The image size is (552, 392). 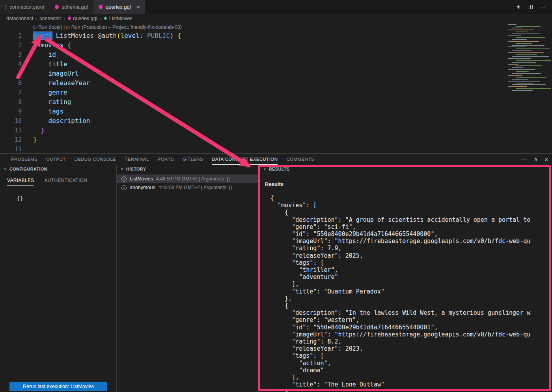 I want to click on breadcrumb-label: dataconnect, so click(x=20, y=19).